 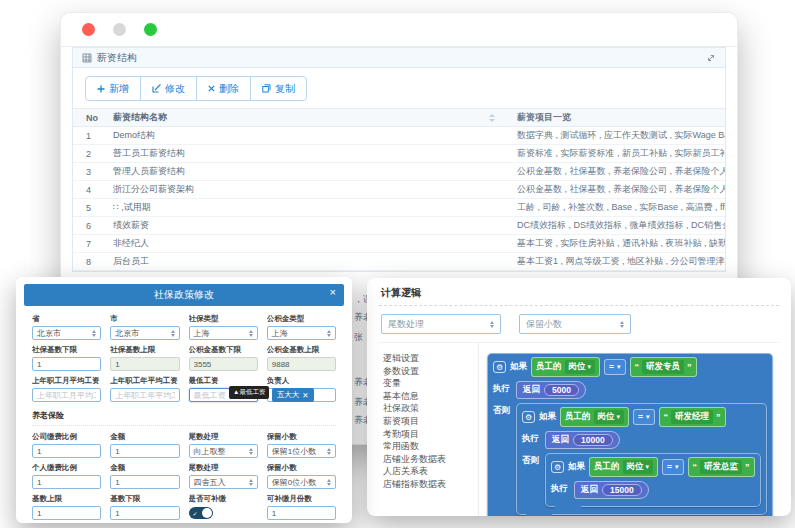 I want to click on personal-rate-field, so click(x=66, y=482).